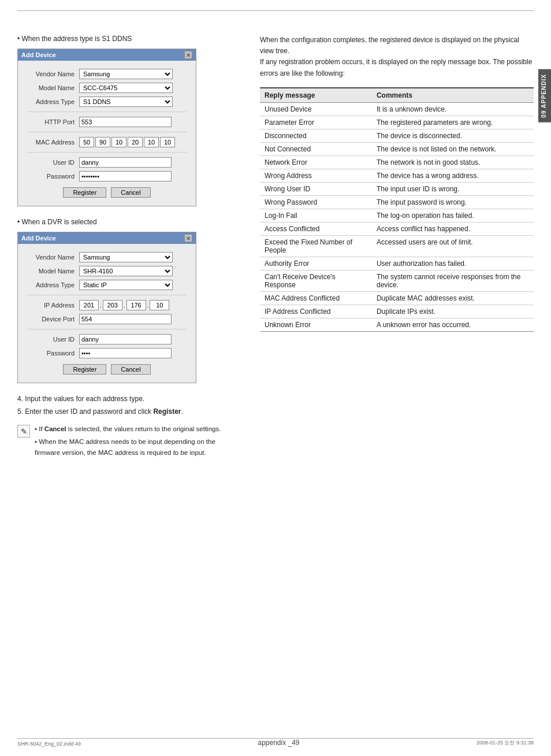 The width and height of the screenshot is (551, 756). Describe the element at coordinates (126, 257) in the screenshot. I see `dialog2-vendor-select: Samsung` at that location.